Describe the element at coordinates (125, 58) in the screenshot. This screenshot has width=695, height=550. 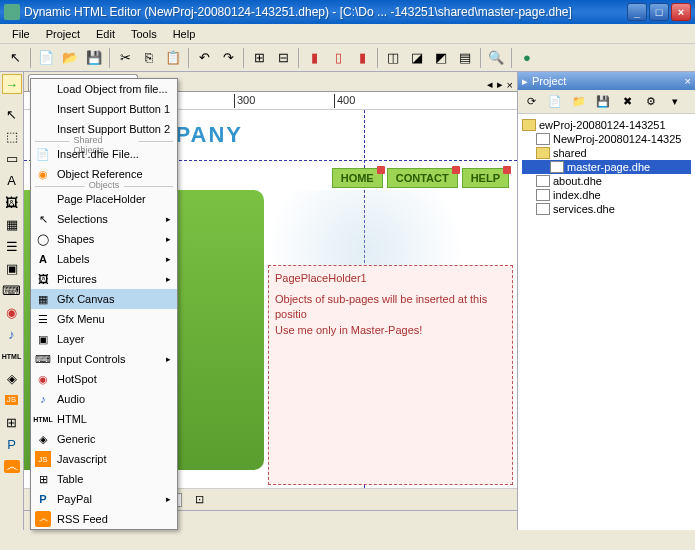
I see `cut-icon: ✂` at that location.